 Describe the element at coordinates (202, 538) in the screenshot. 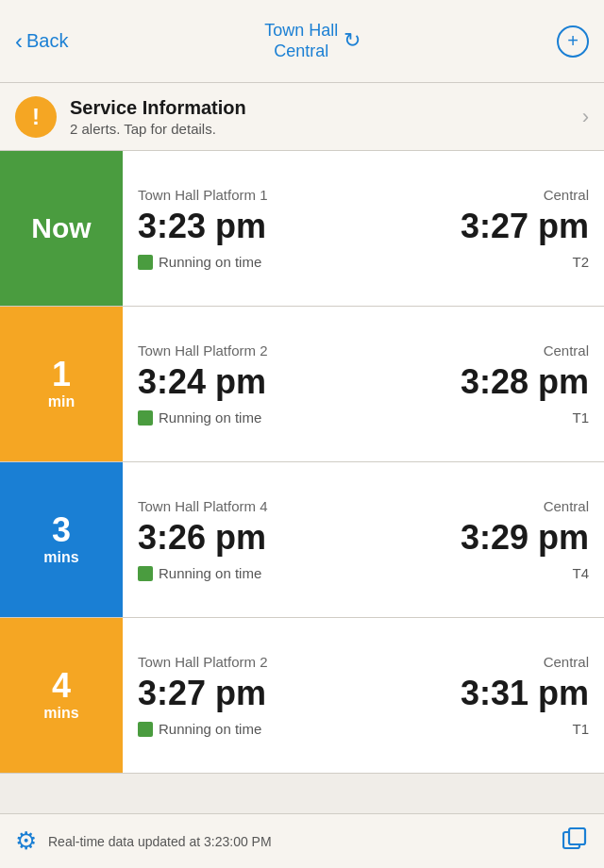

I see `depart-time: 3:26 pm` at that location.